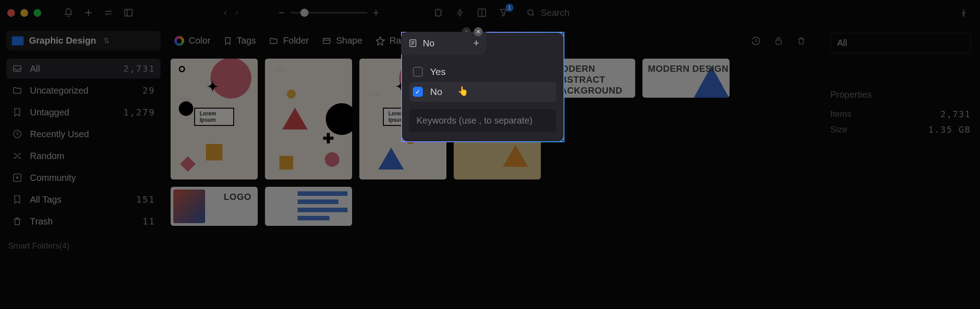  I want to click on swap-icon, so click(108, 13).